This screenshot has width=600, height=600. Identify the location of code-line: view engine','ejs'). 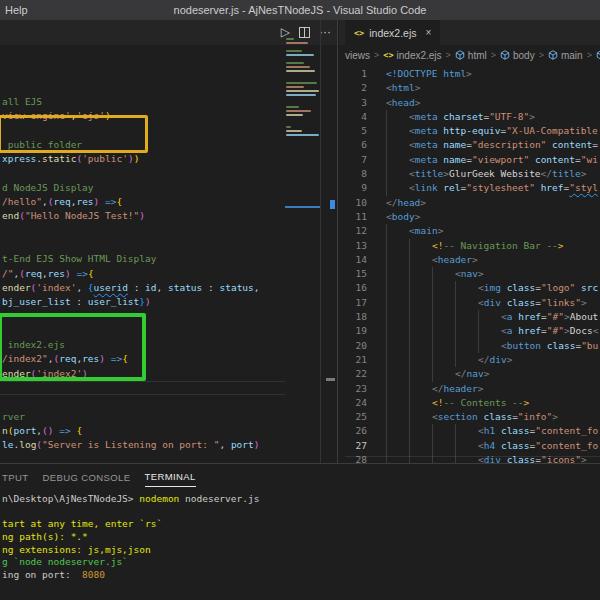
(142, 116).